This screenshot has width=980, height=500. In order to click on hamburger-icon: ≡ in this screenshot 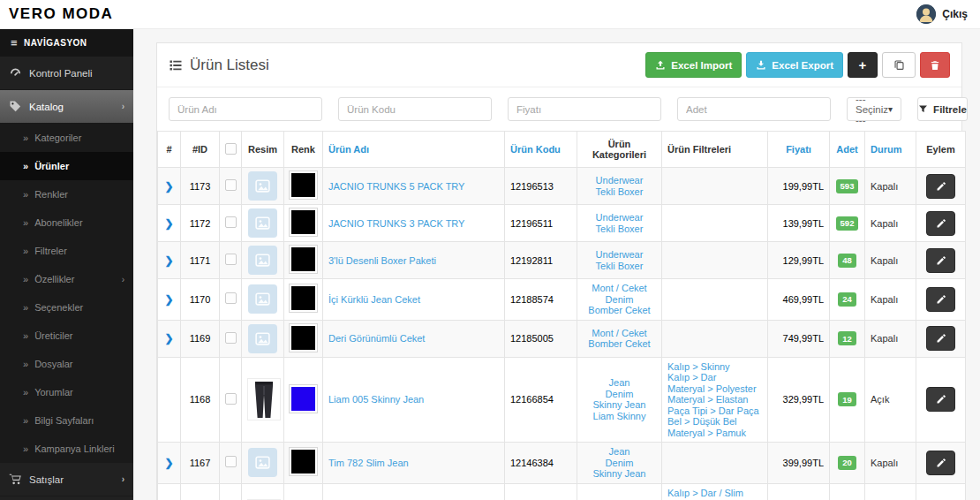, I will do `click(14, 43)`.